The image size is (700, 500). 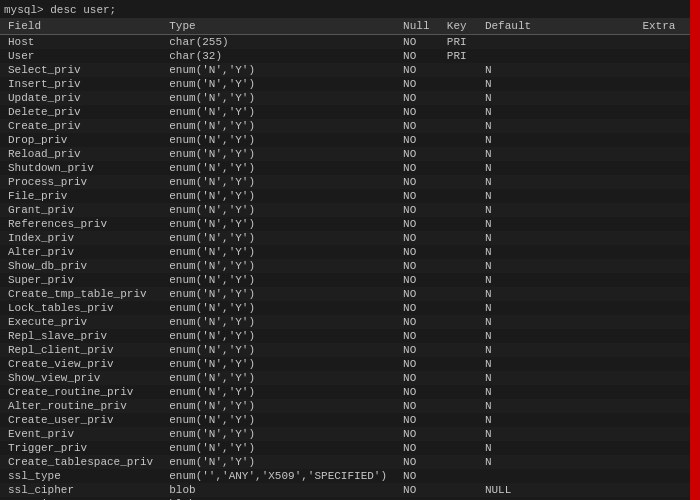 I want to click on table-row: Trigger_privenum('N','Y')NON, so click(x=350, y=448).